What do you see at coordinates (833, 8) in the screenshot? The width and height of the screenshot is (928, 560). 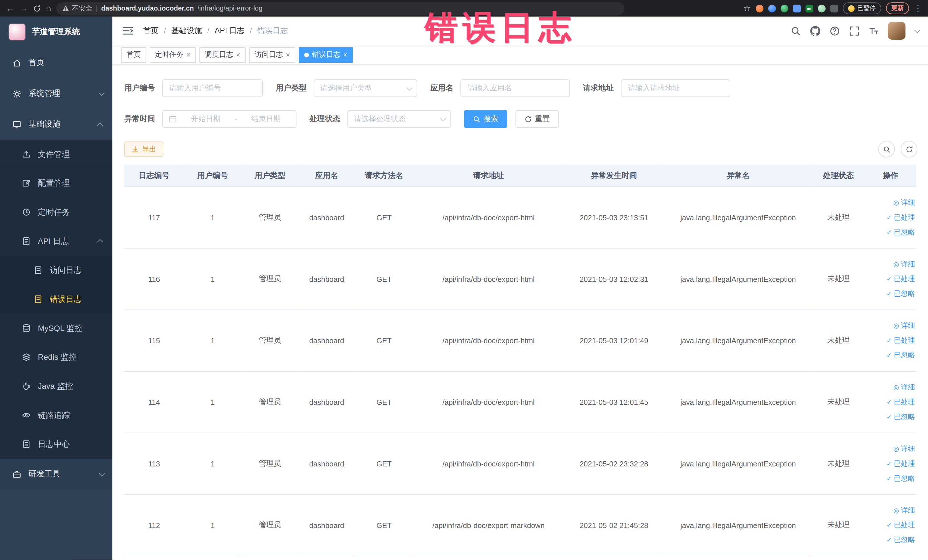 I see `browser-extensions: ☆ on 已暂停 更新 ⋮` at bounding box center [833, 8].